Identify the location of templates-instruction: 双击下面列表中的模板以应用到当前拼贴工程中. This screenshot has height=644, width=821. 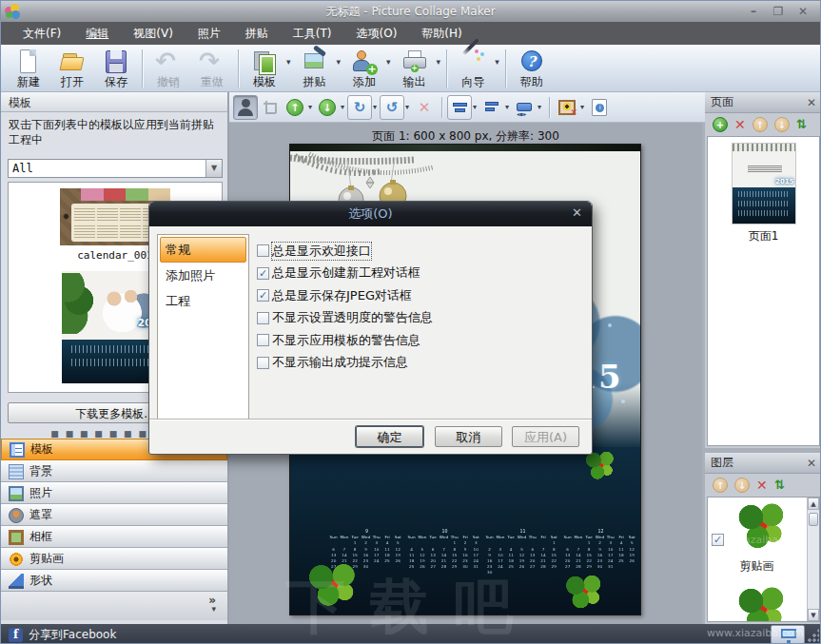
(114, 131).